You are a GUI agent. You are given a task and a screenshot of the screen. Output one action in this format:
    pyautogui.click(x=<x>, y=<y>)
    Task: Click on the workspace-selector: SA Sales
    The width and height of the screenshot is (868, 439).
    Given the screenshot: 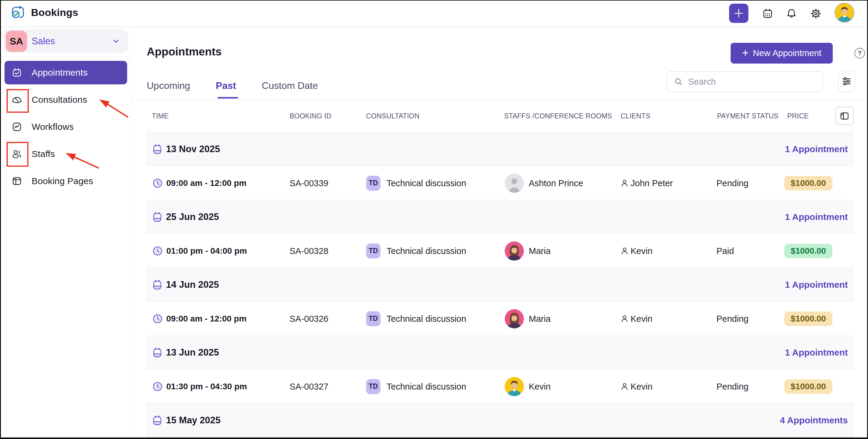 What is the action you would take?
    pyautogui.click(x=65, y=41)
    